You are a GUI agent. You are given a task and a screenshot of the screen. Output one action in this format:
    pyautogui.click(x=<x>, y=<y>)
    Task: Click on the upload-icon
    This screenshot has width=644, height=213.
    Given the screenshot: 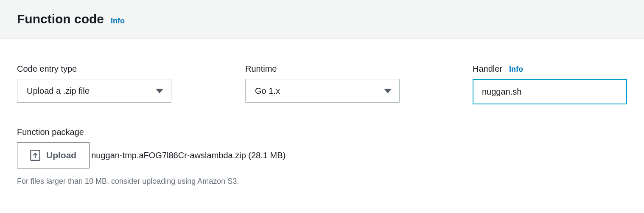 What is the action you would take?
    pyautogui.click(x=35, y=155)
    